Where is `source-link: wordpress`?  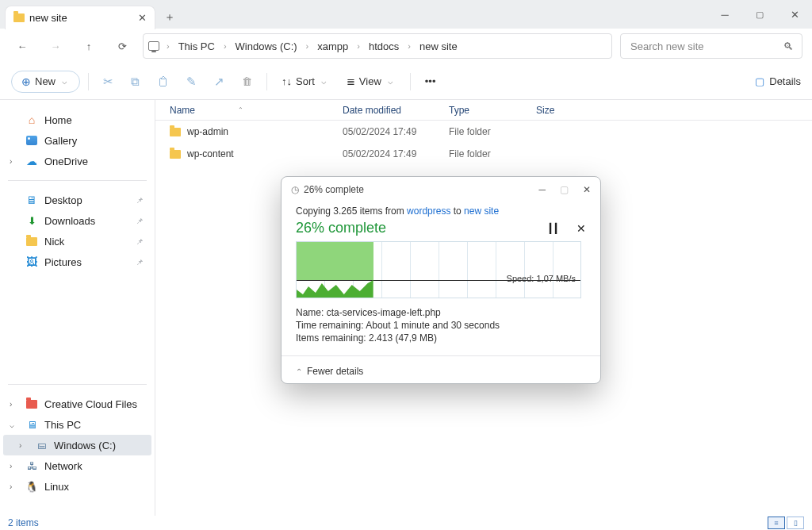 source-link: wordpress is located at coordinates (428, 211).